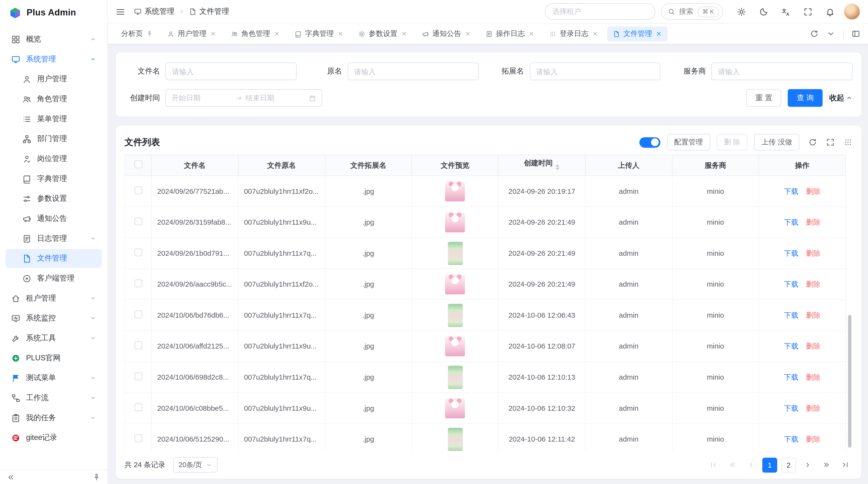 This screenshot has height=484, width=868. I want to click on column-header: 上传人, so click(629, 165).